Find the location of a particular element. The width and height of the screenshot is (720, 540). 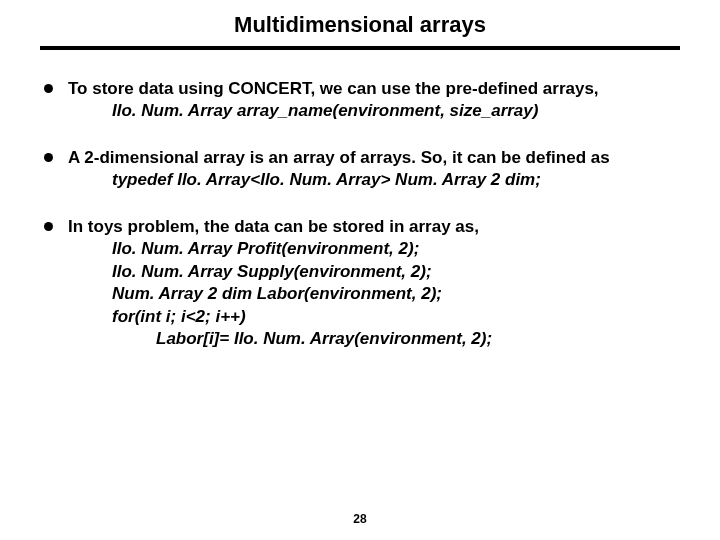

bullet-lead-text: In toys problem, the data can be stored … is located at coordinates (274, 226).